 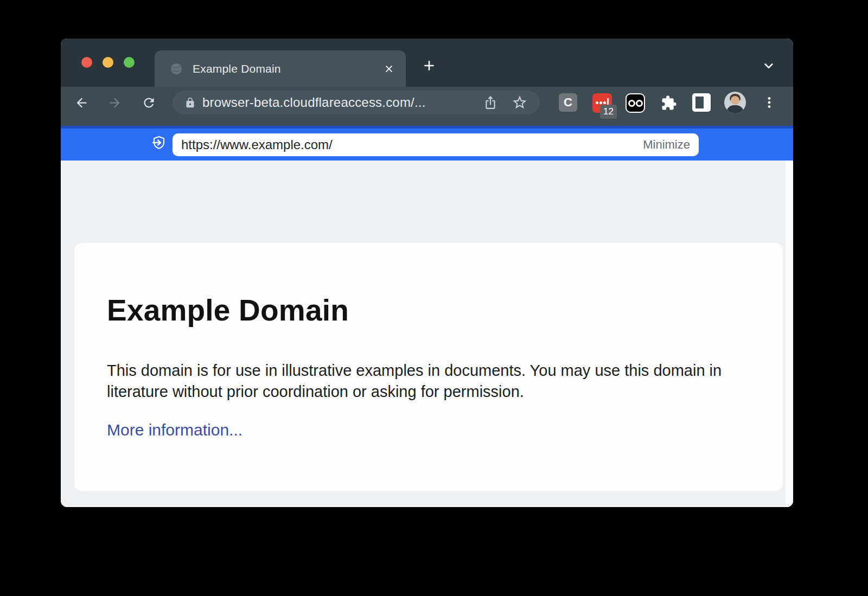 What do you see at coordinates (108, 62) in the screenshot?
I see `macos-minimize-button` at bounding box center [108, 62].